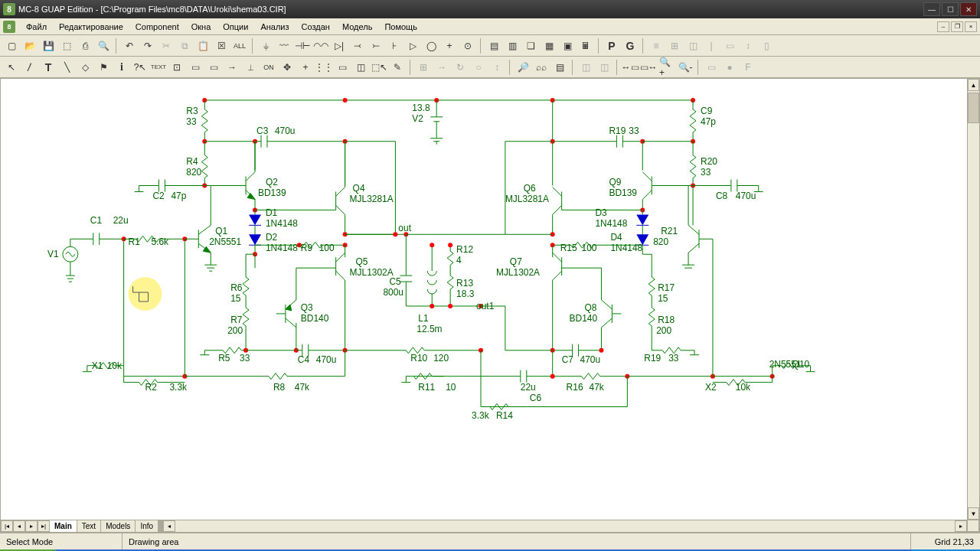 The image size is (980, 551). What do you see at coordinates (250, 67) in the screenshot?
I see `probe-tool: ⟂` at bounding box center [250, 67].